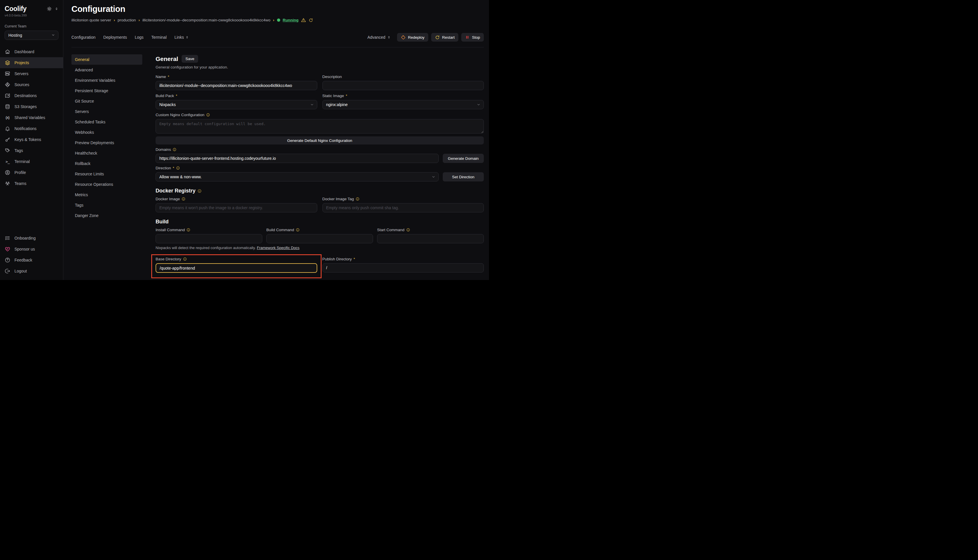 The height and width of the screenshot is (560, 978). What do you see at coordinates (403, 208) in the screenshot?
I see `docker-image-tag-input` at bounding box center [403, 208].